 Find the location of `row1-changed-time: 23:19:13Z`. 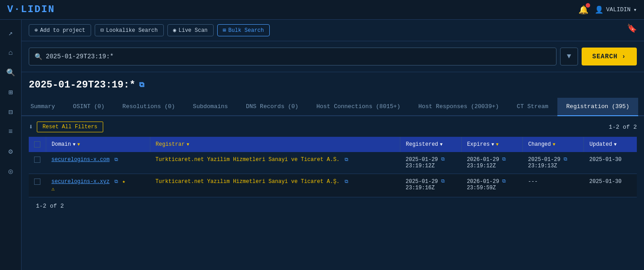

row1-changed-time: 23:19:13Z is located at coordinates (543, 166).